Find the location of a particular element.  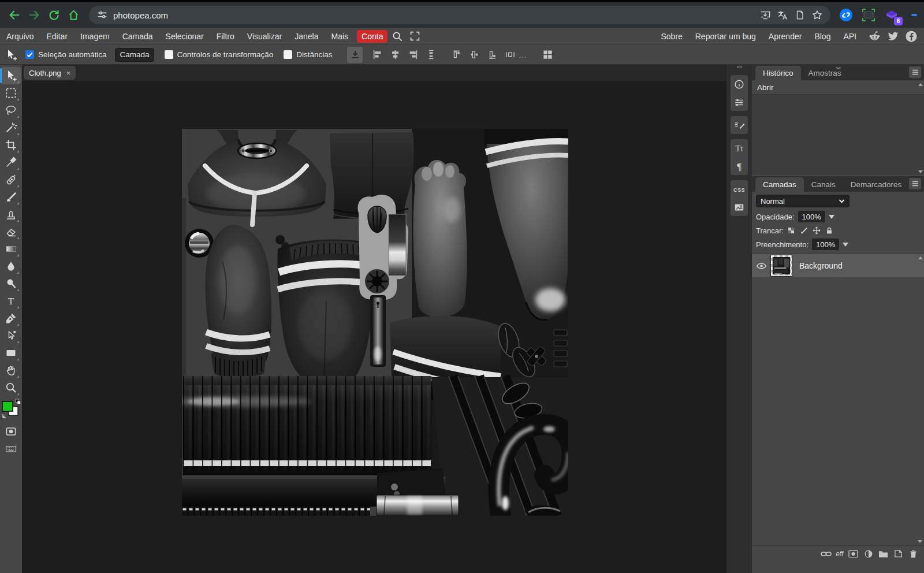

layer-row-background: Background is located at coordinates (838, 266).